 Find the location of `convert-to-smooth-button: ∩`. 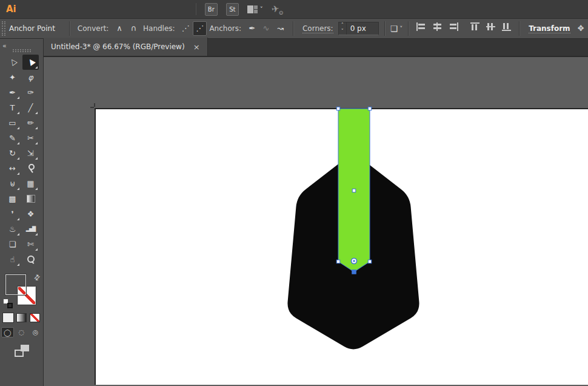

convert-to-smooth-button: ∩ is located at coordinates (133, 29).